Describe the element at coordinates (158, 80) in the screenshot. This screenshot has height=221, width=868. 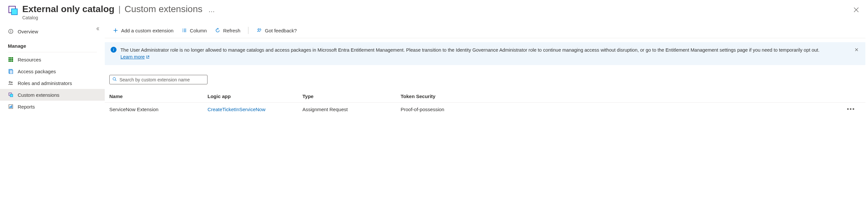
I see `search-box` at that location.